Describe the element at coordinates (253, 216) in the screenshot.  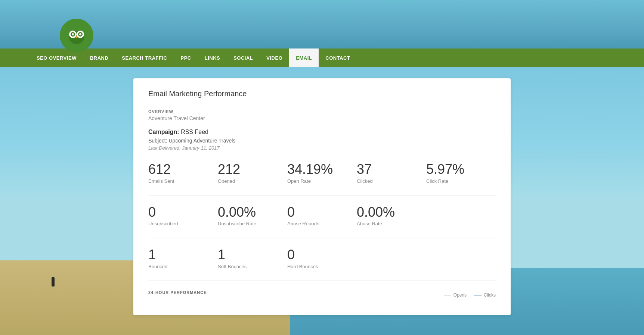
I see `stat-item: 0.00% Unsubscribe Rate` at that location.